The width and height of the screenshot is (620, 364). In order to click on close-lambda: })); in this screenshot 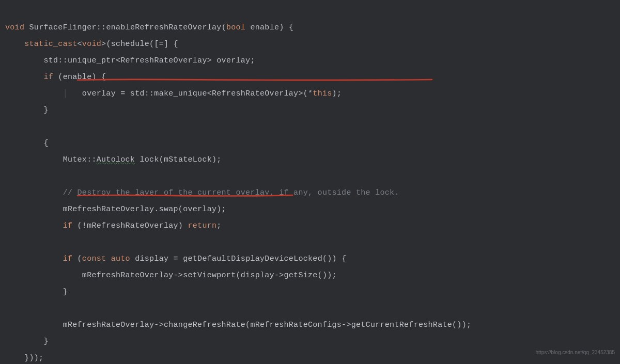, I will do `click(34, 358)`.